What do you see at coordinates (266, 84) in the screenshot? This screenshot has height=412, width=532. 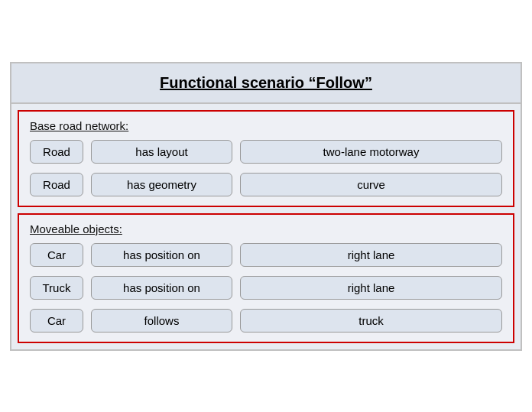 I see `title-section: Functional scenario “Follow”` at bounding box center [266, 84].